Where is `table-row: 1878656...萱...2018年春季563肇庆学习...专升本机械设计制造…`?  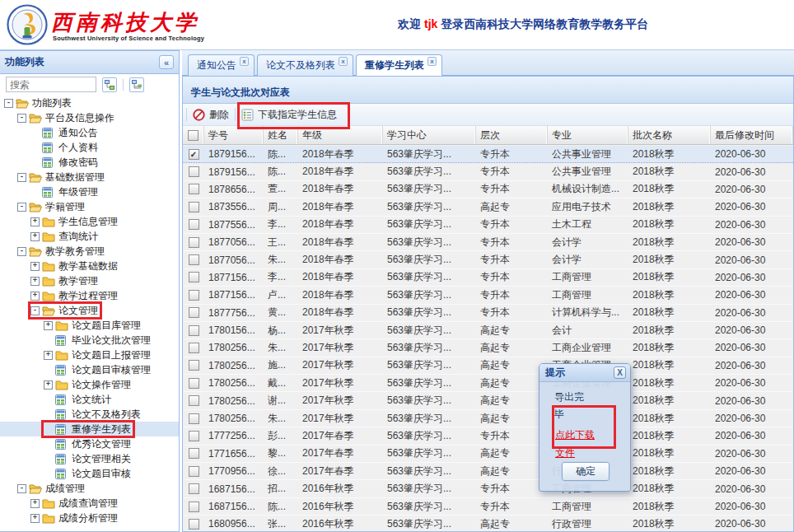 table-row: 1878656...萱...2018年春季563肇庆学习...专升本机械设计制造… is located at coordinates (488, 189).